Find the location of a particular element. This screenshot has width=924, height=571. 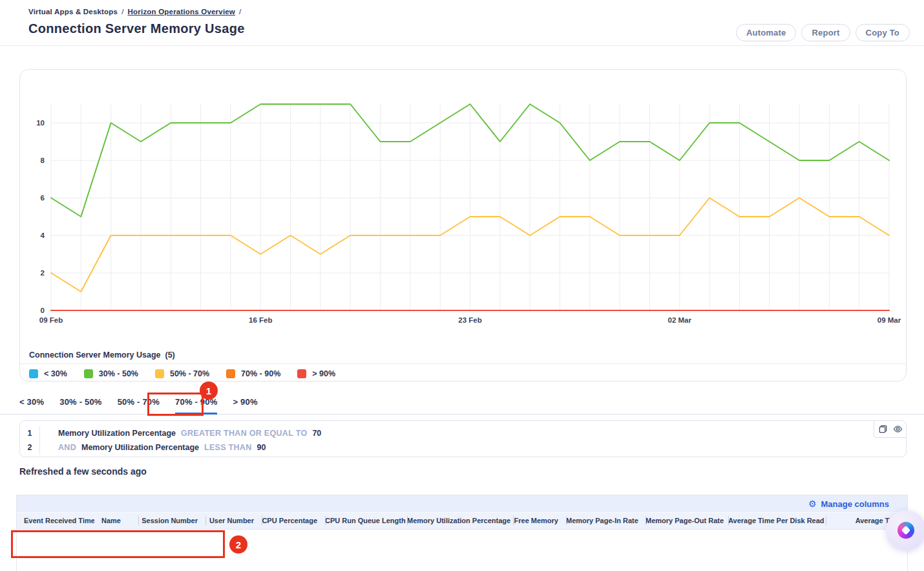

svg-text: 16 Feb is located at coordinates (260, 320).